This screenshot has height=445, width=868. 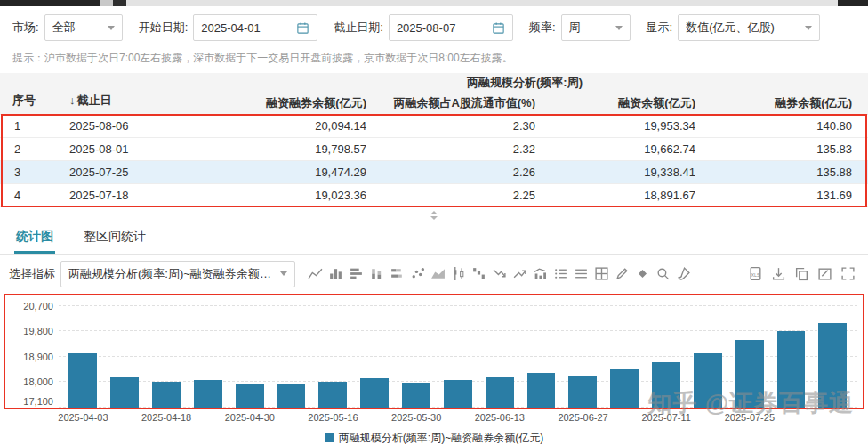 I want to click on market-select: 全部, so click(x=84, y=28).